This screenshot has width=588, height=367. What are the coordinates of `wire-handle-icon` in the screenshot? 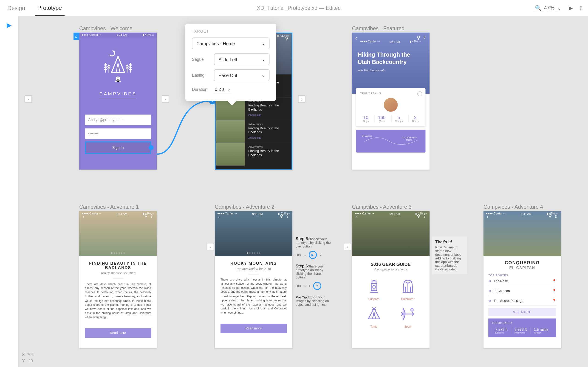 It's located at (151, 148).